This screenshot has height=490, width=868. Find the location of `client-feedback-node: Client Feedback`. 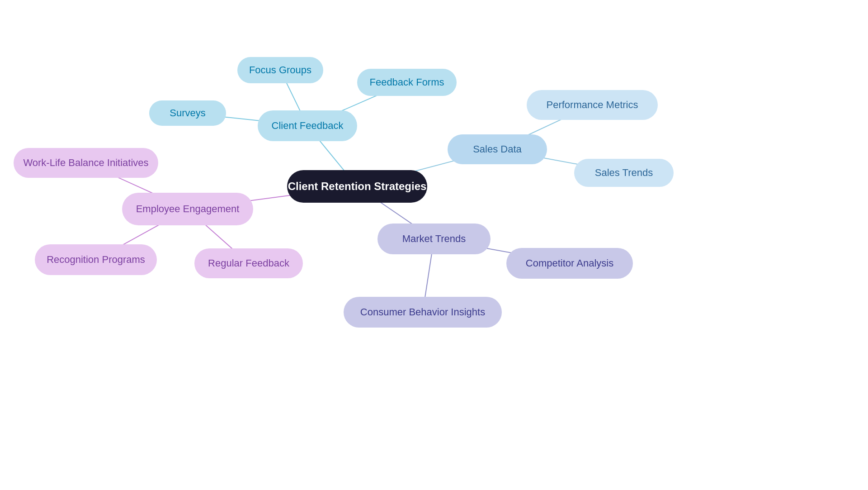

client-feedback-node: Client Feedback is located at coordinates (307, 126).